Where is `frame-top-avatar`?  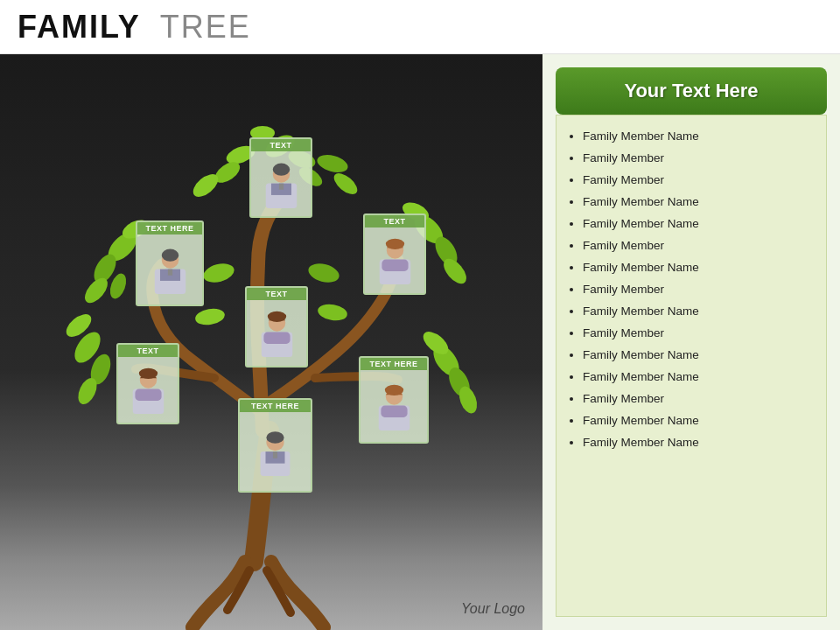
frame-top-avatar is located at coordinates (282, 184).